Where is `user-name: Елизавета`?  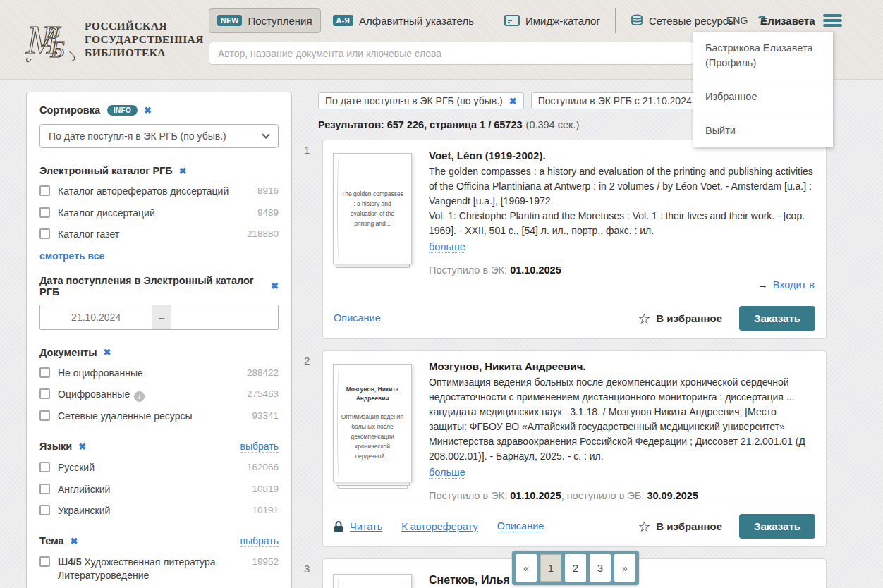 user-name: Елизавета is located at coordinates (787, 21).